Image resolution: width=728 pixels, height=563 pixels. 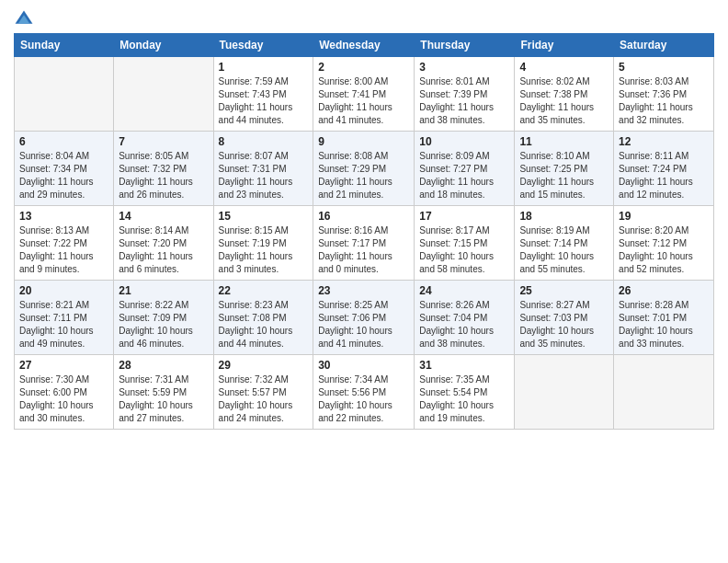 I want to click on day-number: 7, so click(x=164, y=142).